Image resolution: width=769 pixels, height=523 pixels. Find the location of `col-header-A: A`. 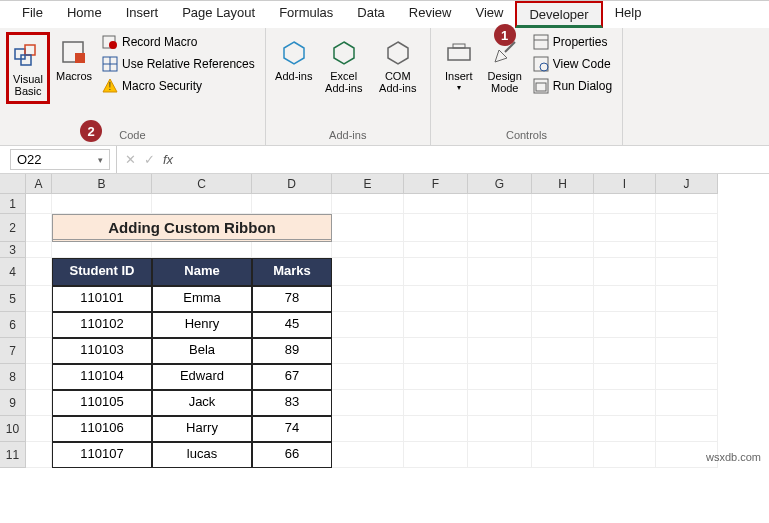

col-header-A: A is located at coordinates (39, 184).